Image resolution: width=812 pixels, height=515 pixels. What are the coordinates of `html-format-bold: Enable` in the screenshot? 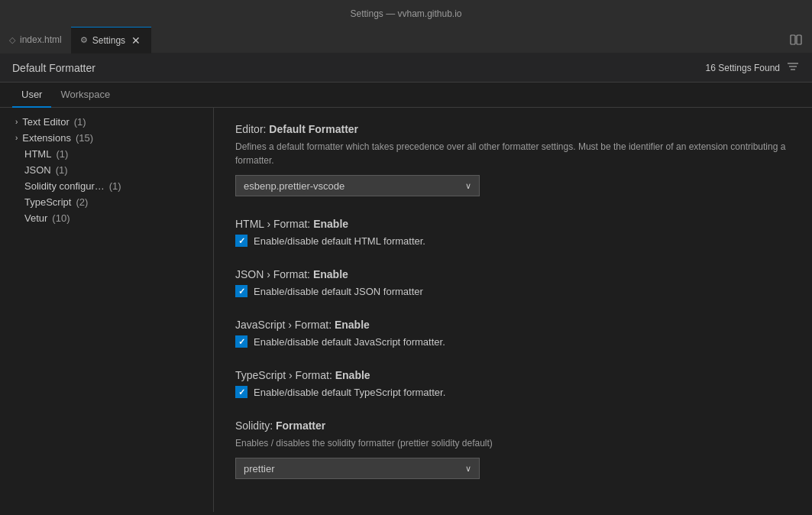 It's located at (331, 224).